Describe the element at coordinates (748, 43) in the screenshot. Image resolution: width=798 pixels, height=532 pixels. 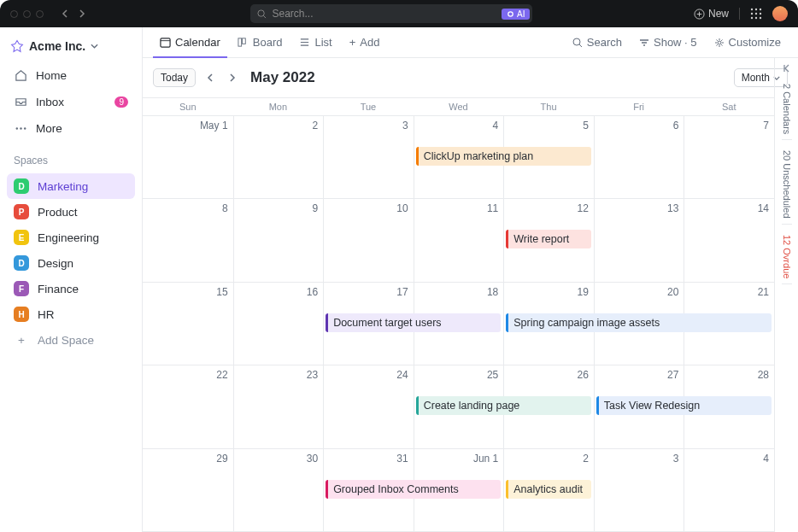
I see `customize-button: Customize` at that location.